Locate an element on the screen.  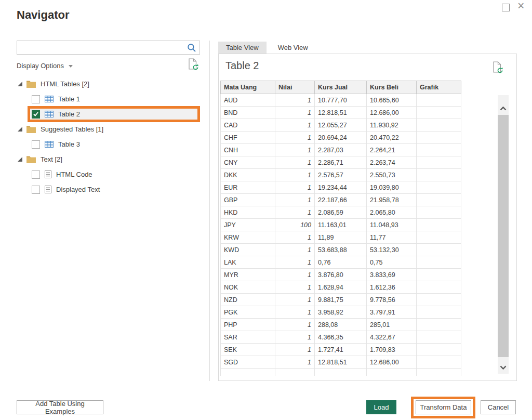
tree-label: HTML Tables [2] is located at coordinates (65, 84).